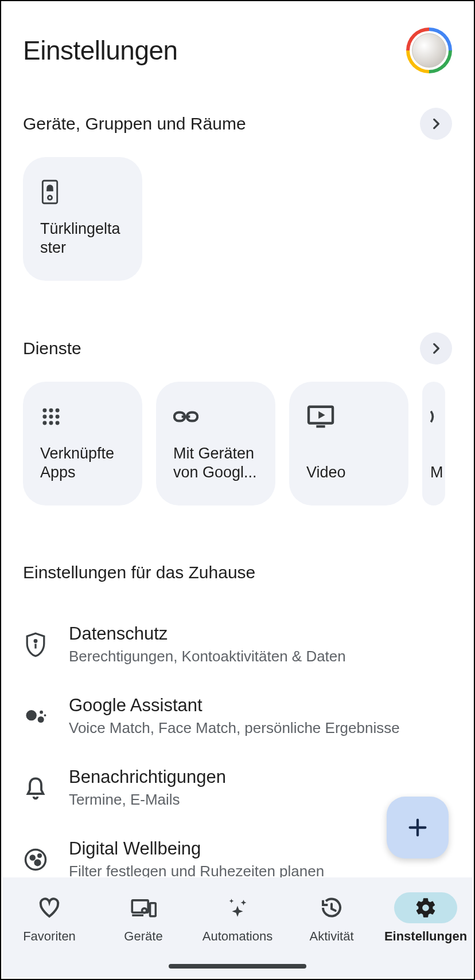 This screenshot has height=980, width=475. I want to click on heart-icon, so click(49, 908).